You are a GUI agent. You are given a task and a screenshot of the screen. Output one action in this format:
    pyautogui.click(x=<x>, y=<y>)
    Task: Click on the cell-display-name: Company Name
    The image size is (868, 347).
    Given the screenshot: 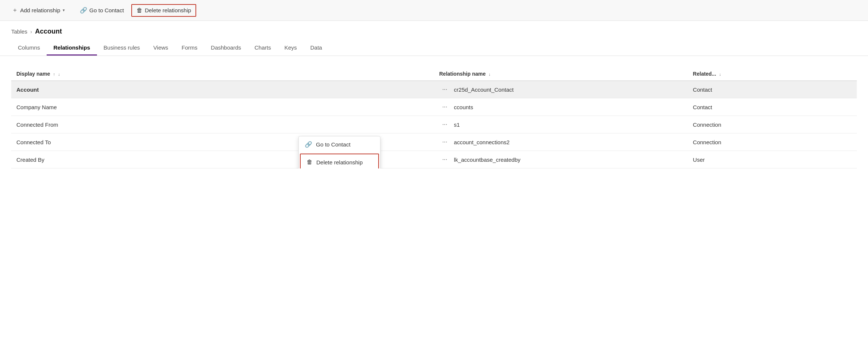 What is the action you would take?
    pyautogui.click(x=223, y=107)
    